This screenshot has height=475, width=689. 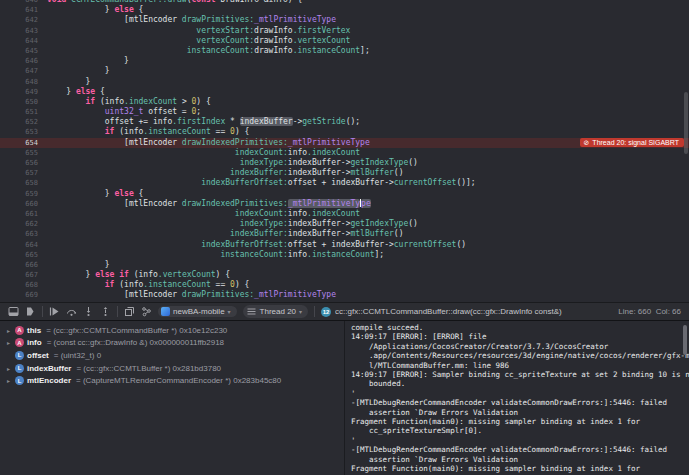 I want to click on code-text: if (info.instanceCount == 0) {, so click(x=148, y=132).